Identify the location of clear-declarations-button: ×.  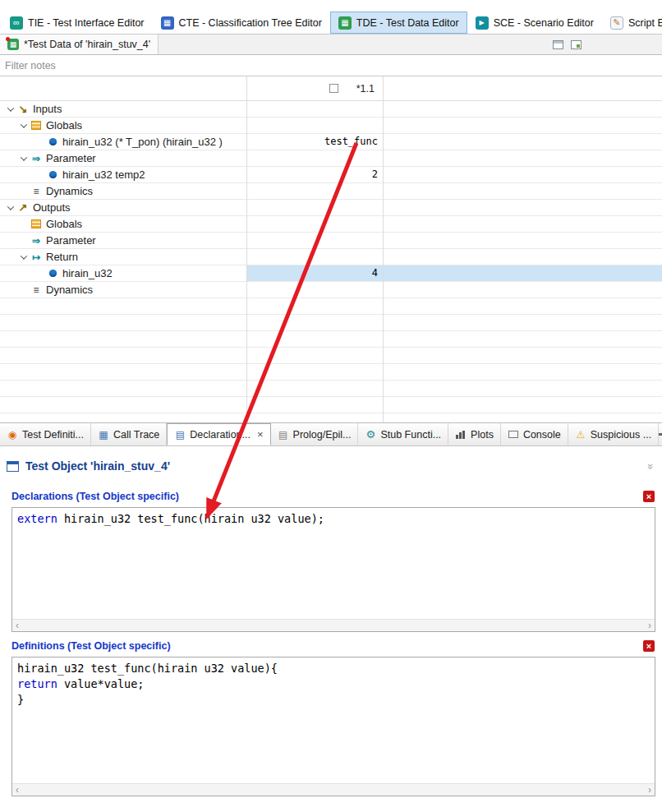
(649, 496).